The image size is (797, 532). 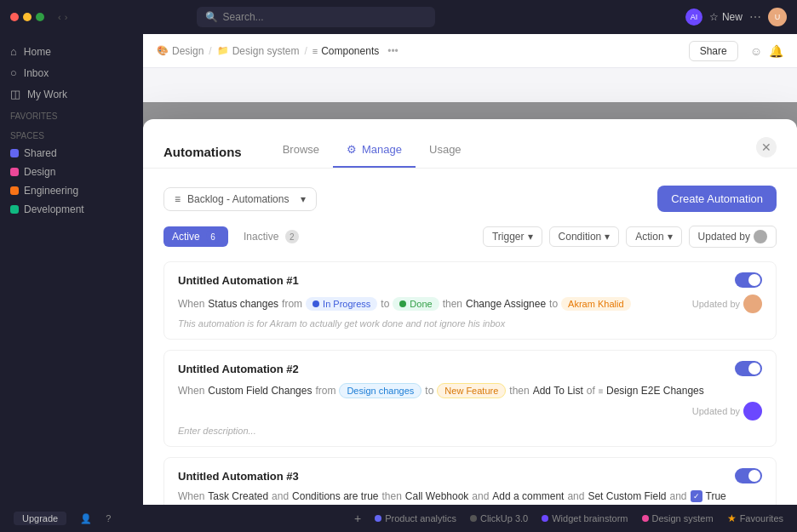 What do you see at coordinates (766, 51) in the screenshot?
I see `header-icons: ☺ 🔔` at bounding box center [766, 51].